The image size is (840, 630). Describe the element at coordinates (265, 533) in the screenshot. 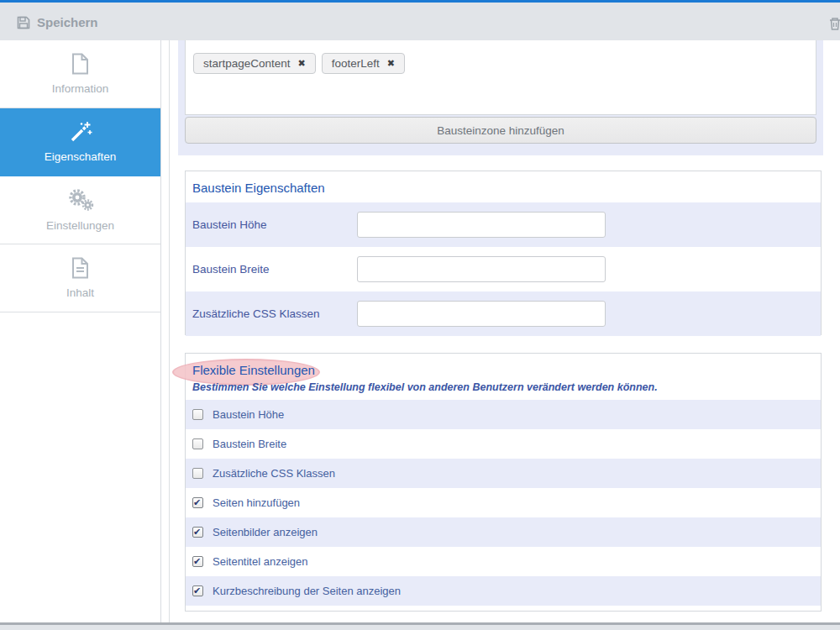

I see `option-label: Seitenbilder anzeigen` at that location.